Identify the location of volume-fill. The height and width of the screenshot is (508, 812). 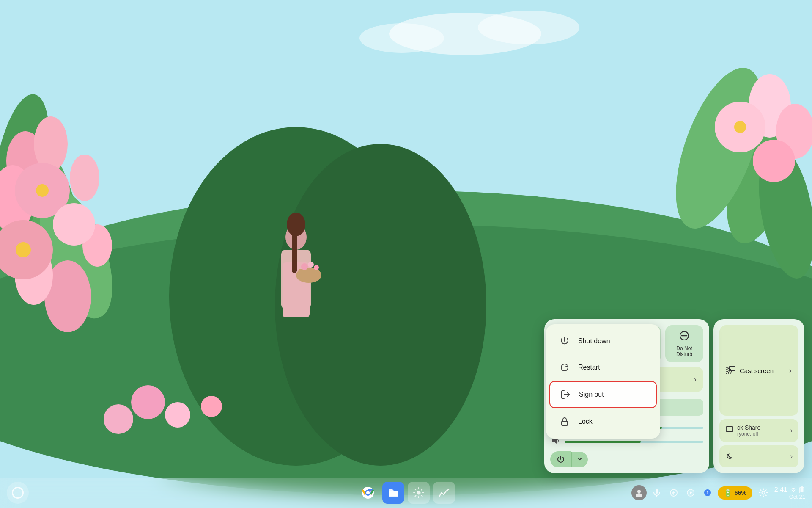
(603, 442).